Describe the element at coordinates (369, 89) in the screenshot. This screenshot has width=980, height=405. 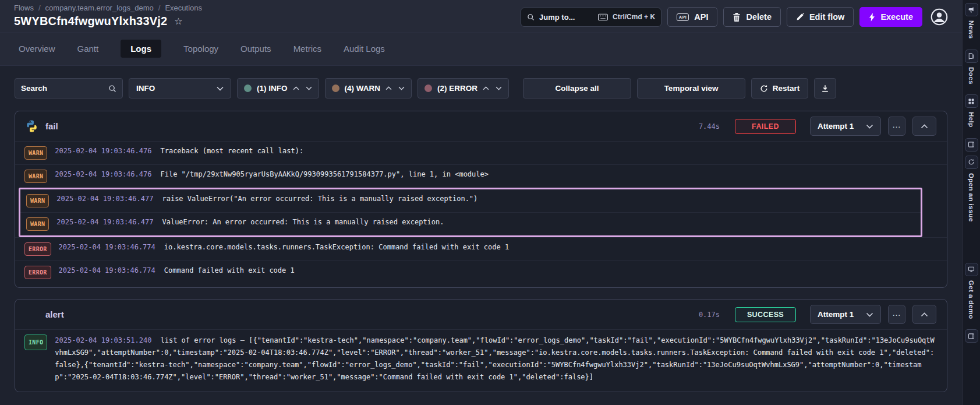
I see `warn-count-chip: (4) WARN` at that location.